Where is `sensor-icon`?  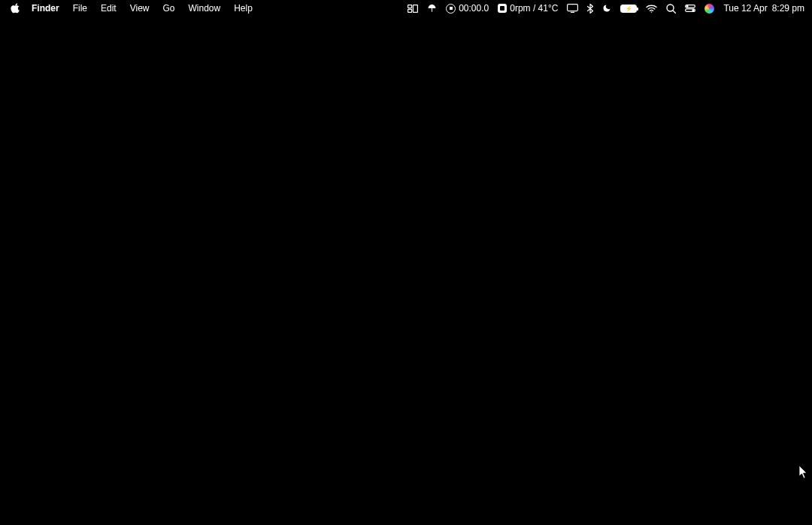
sensor-icon is located at coordinates (502, 8).